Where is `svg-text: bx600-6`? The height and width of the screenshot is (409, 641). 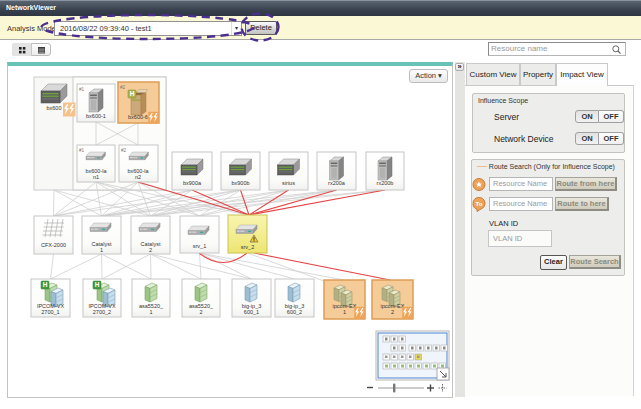
svg-text: bx600-6 is located at coordinates (138, 117).